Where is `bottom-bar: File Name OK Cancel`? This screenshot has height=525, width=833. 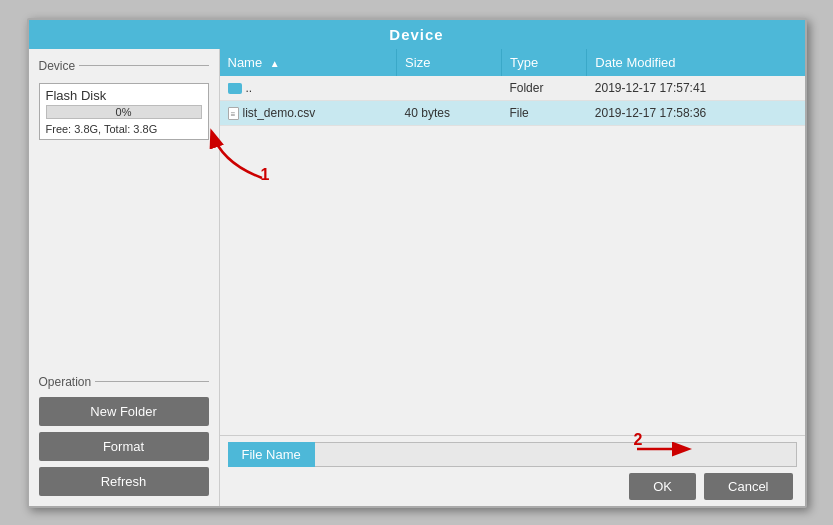 bottom-bar: File Name OK Cancel is located at coordinates (512, 470).